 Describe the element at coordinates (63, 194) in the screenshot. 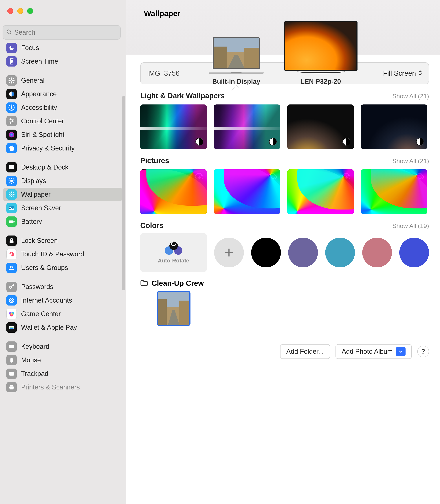

I see `sidebar-item-wallpaper: Wallpaper` at that location.